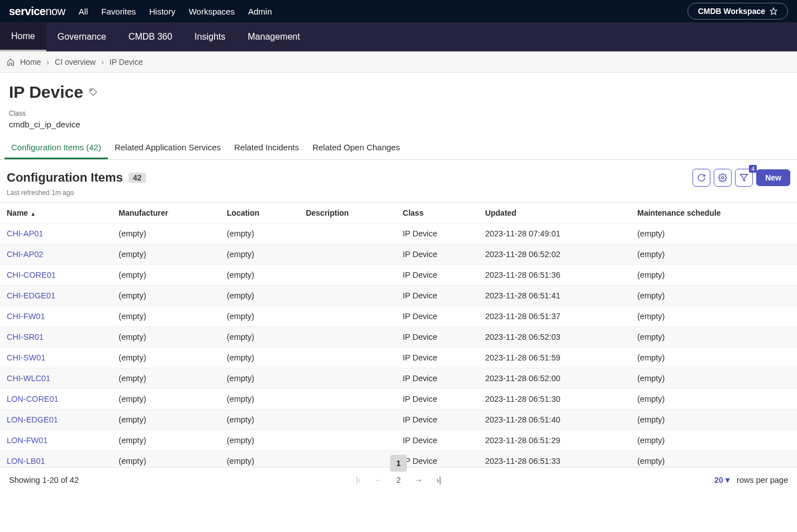  I want to click on global-top-bar: servicenow All Favorites History Workspa…, so click(399, 11).